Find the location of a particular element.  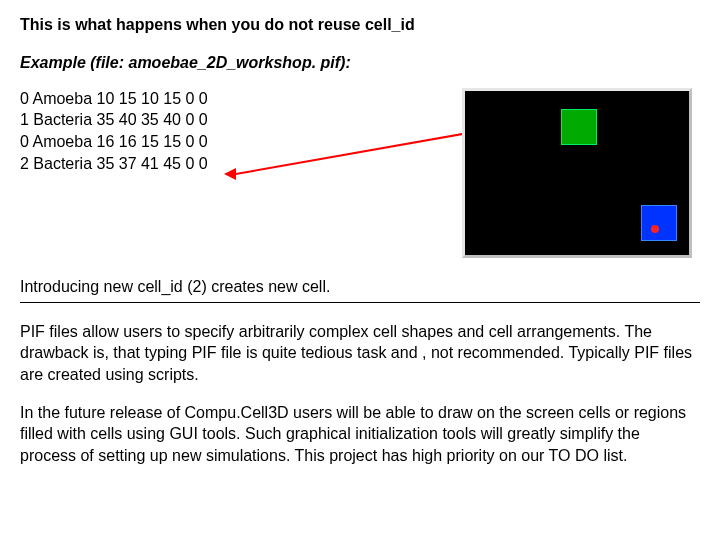

pif-line: 0 Amoeba 16 16 15 15 0 0 is located at coordinates (135, 142).